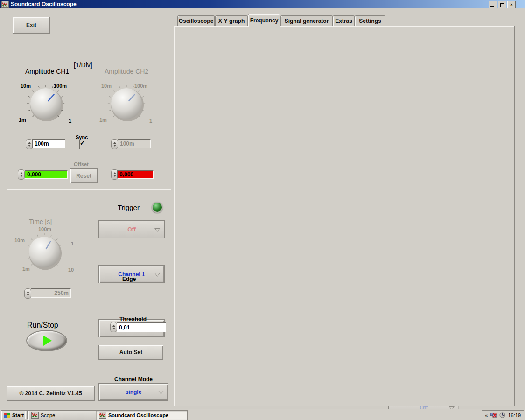 Image resolution: width=525 pixels, height=420 pixels. What do you see at coordinates (29, 144) in the screenshot?
I see `amplitude-ch1-spinner` at bounding box center [29, 144].